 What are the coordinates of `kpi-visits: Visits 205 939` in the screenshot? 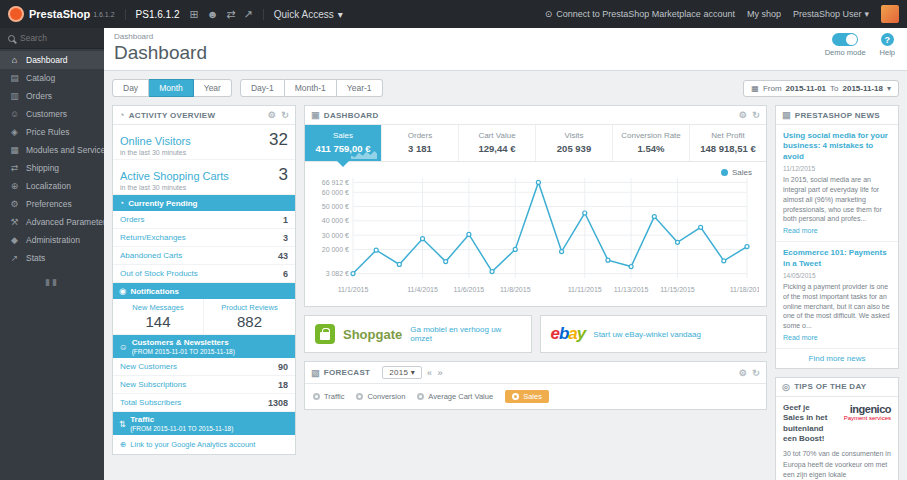 It's located at (574, 143).